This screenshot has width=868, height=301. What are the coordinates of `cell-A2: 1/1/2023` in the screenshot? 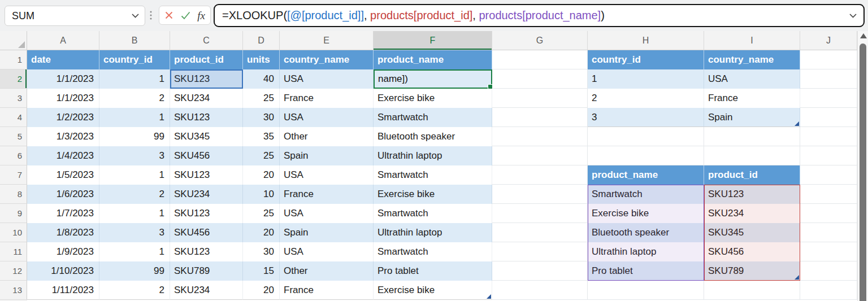 It's located at (63, 79).